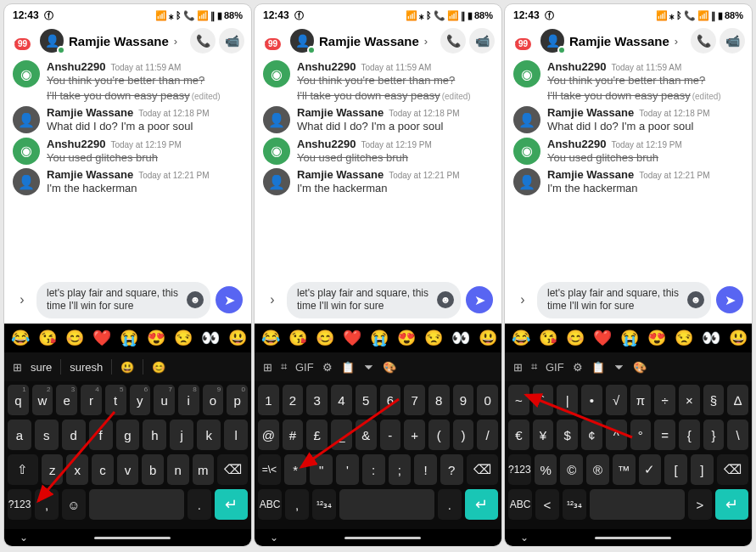 The width and height of the screenshot is (756, 552). Describe the element at coordinates (406, 338) in the screenshot. I see `emoji-suggestion: 😍` at that location.